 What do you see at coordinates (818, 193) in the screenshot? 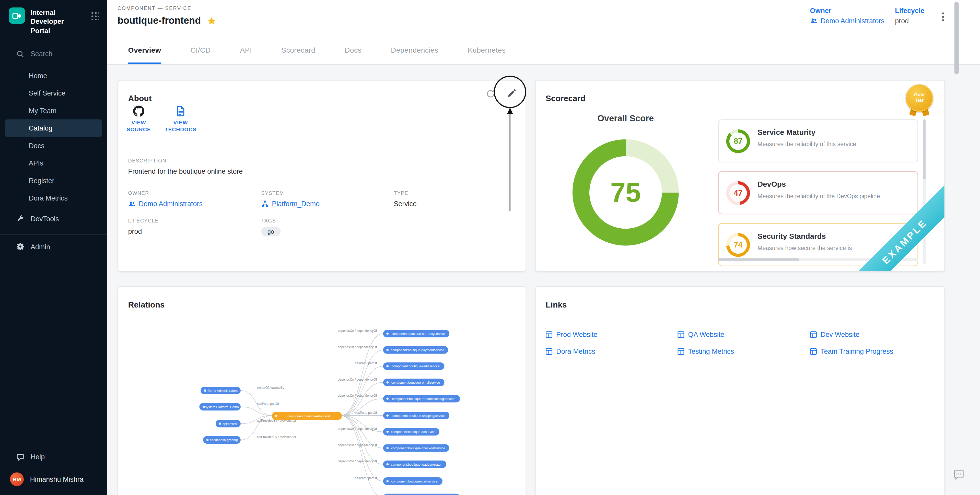
I see `check-devops: 47 DevOps Measures the reliability of th…` at bounding box center [818, 193].